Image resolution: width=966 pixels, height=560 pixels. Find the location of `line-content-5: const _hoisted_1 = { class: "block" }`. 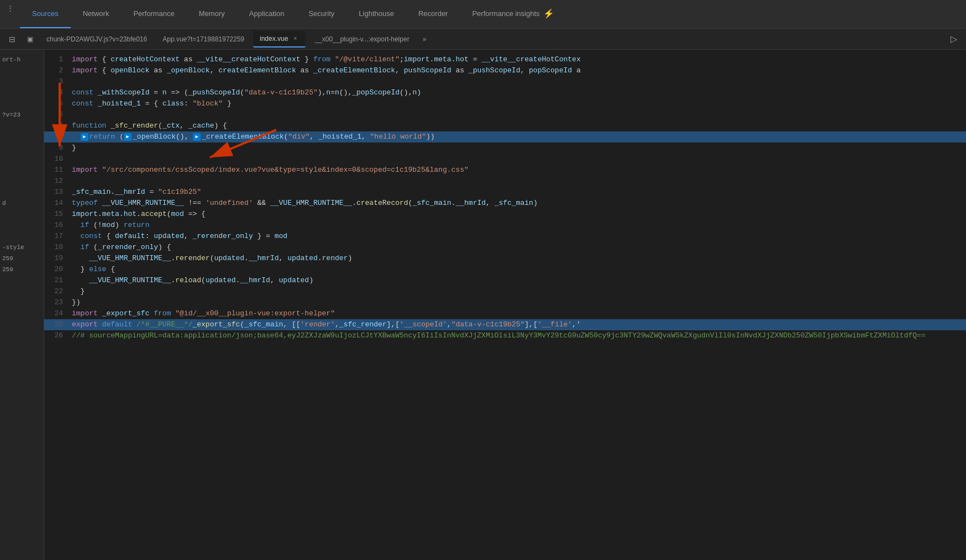

line-content-5: const _hoisted_1 = { class: "block" } is located at coordinates (519, 104).